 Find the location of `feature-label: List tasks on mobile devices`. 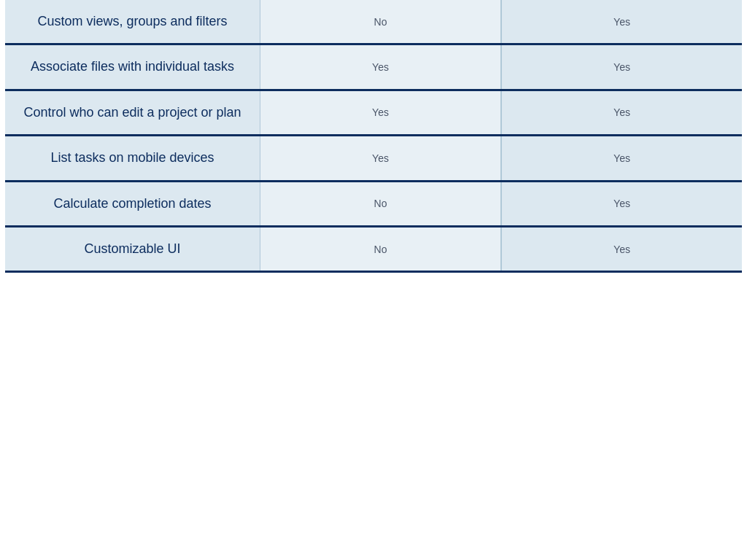

feature-label: List tasks on mobile devices is located at coordinates (132, 158).